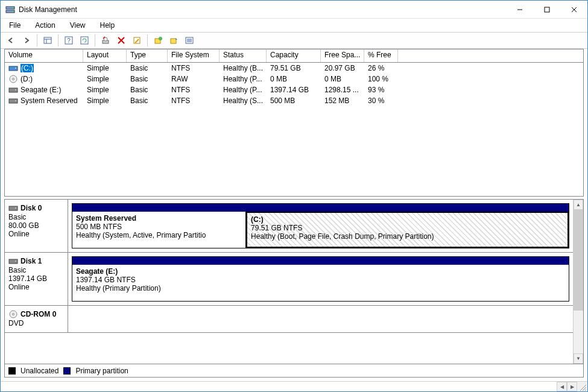  Describe the element at coordinates (27, 40) in the screenshot. I see `forward-button` at that location.